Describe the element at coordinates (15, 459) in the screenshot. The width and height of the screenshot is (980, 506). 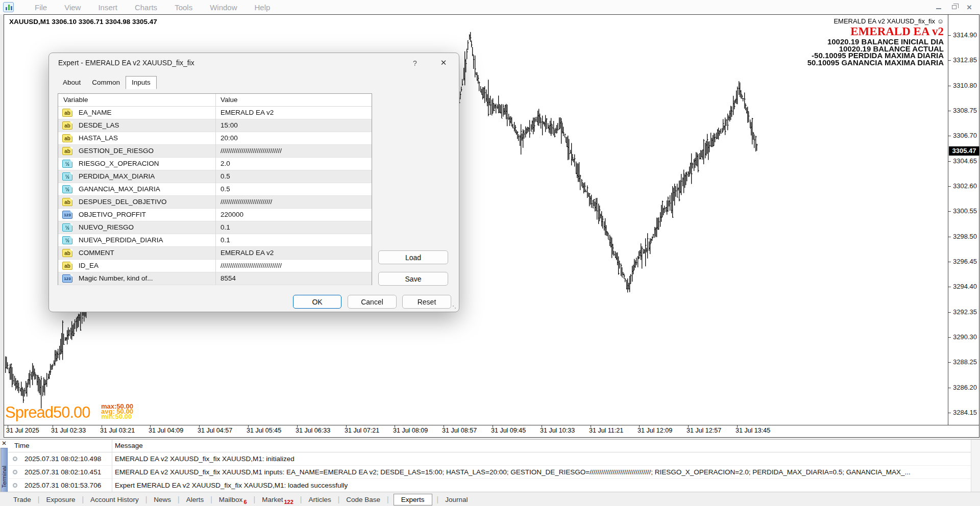
I see `log-entry-icon` at that location.